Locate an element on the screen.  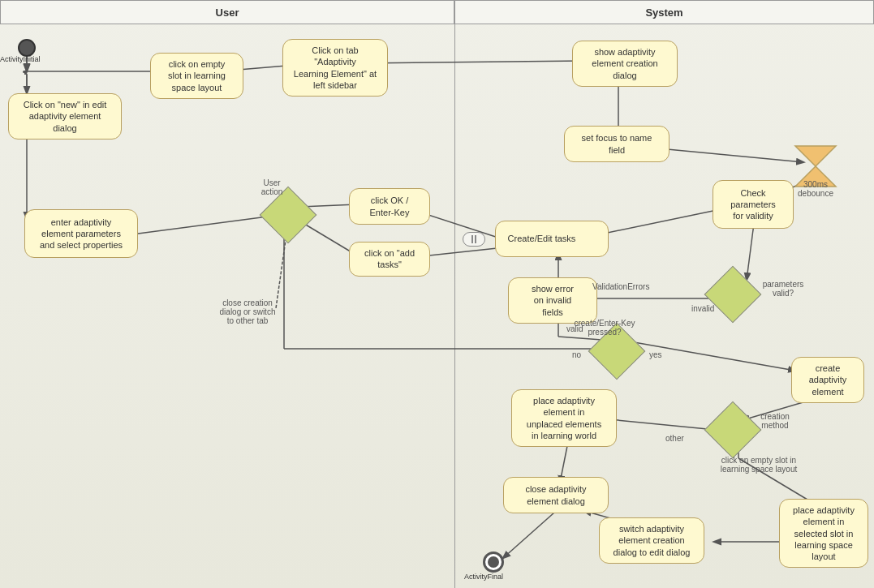
creation-method-label: creationmethod is located at coordinates (775, 421).